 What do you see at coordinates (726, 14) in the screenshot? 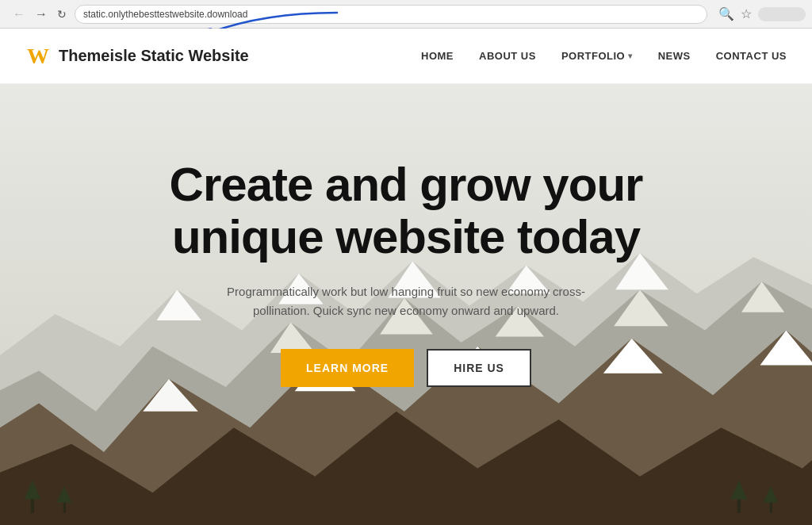
I see `zoom-button: 🔍` at bounding box center [726, 14].